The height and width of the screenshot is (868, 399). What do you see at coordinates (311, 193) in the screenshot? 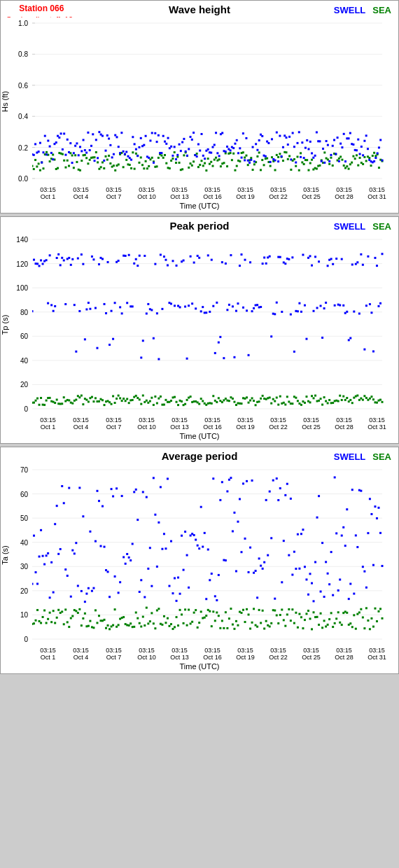
I see `x-label-1-8: 03:15Oct 25` at bounding box center [311, 193].